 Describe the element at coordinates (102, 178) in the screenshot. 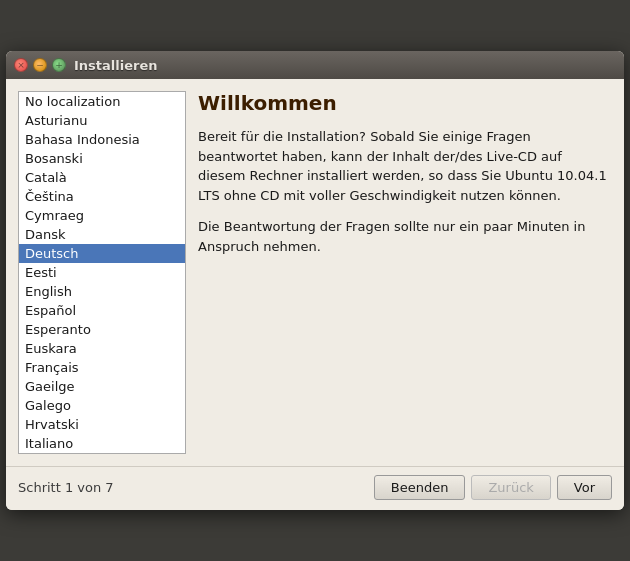

I see `language-item: Català` at that location.